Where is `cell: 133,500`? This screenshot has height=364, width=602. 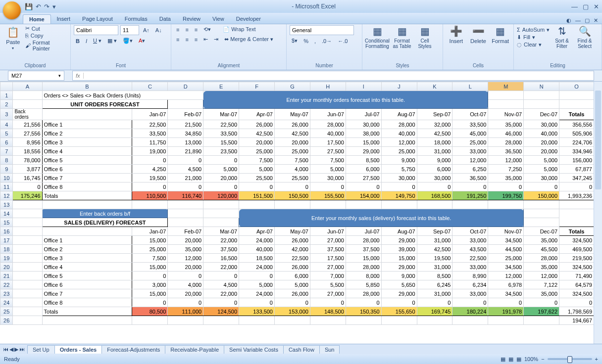
cell: 133,500 is located at coordinates (257, 312).